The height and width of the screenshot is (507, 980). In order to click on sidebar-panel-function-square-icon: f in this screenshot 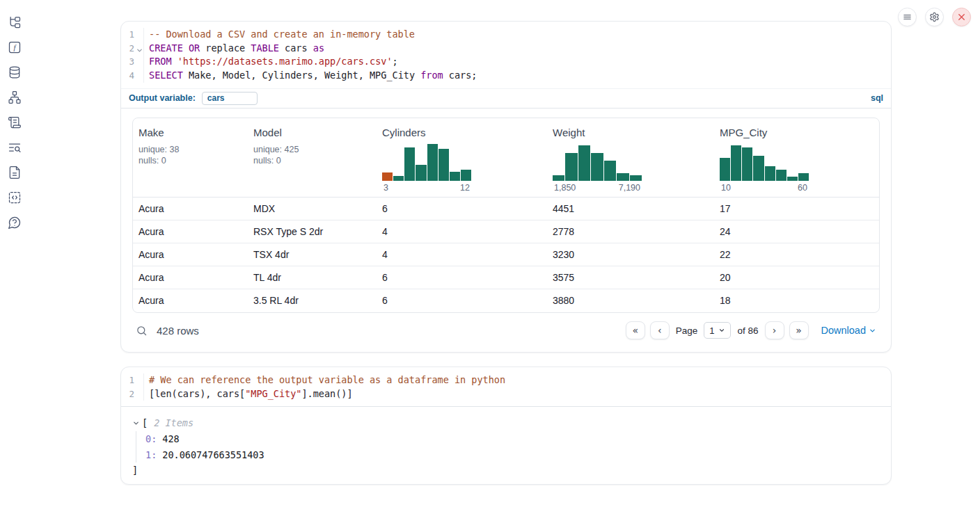, I will do `click(15, 47)`.